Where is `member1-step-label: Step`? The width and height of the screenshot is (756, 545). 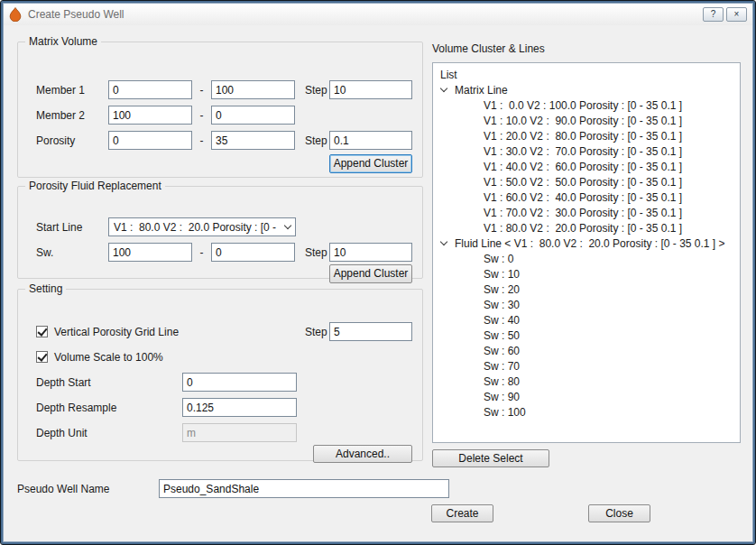
member1-step-label: Step is located at coordinates (318, 90).